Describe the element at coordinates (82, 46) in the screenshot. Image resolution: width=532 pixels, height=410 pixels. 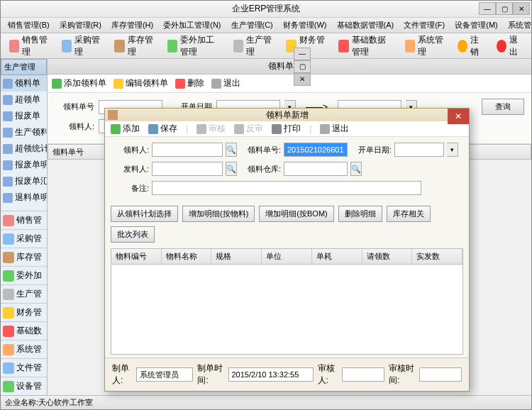
I see `toolbar-1: 采购管理` at that location.